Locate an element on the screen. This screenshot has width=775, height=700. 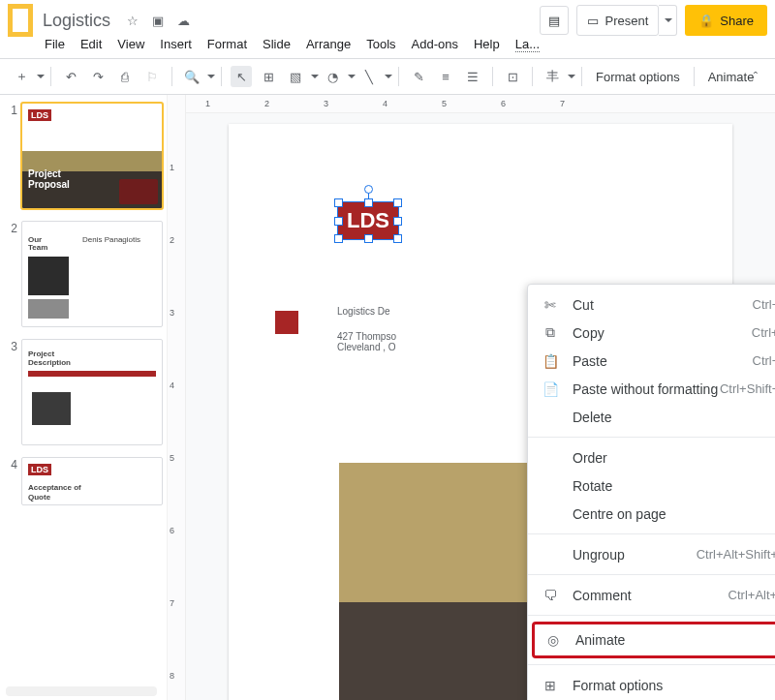
menu-format: Format is located at coordinates (227, 45).